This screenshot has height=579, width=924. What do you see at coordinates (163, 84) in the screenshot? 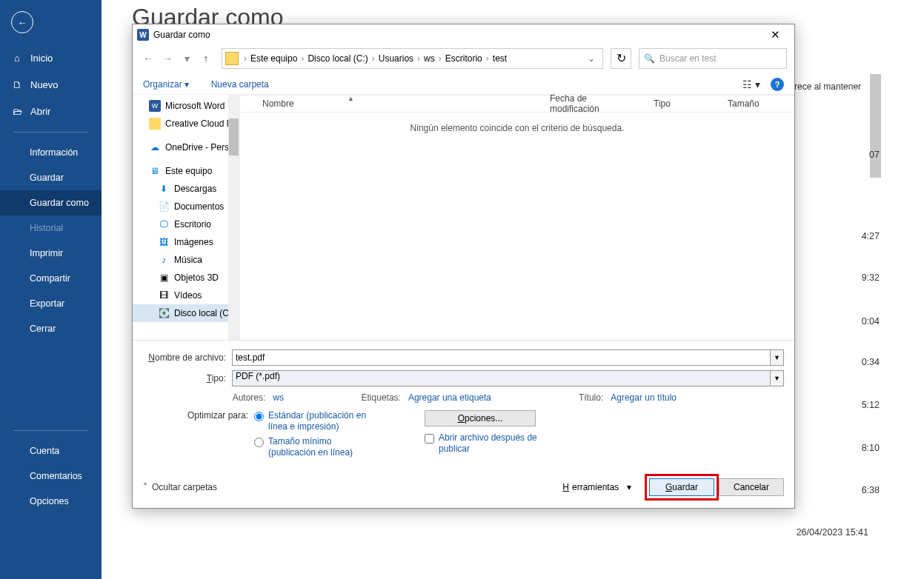
I see `organize-label: Organizar` at bounding box center [163, 84].